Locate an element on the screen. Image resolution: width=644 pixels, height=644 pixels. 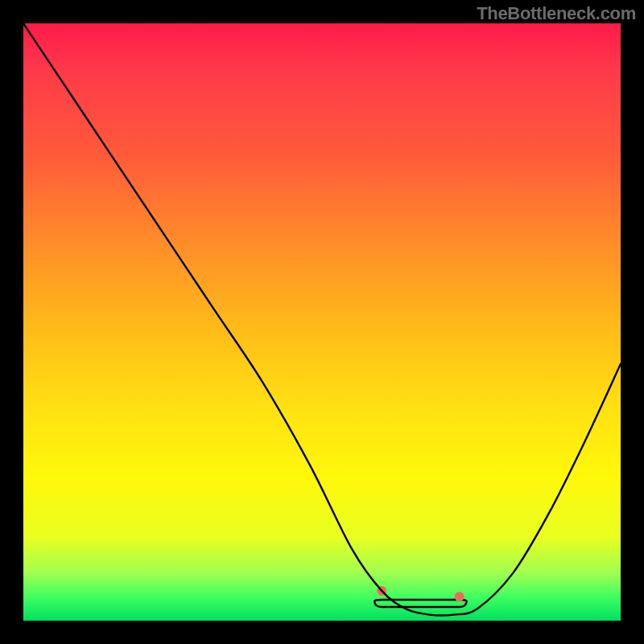
trough-dot-right is located at coordinates (460, 597).